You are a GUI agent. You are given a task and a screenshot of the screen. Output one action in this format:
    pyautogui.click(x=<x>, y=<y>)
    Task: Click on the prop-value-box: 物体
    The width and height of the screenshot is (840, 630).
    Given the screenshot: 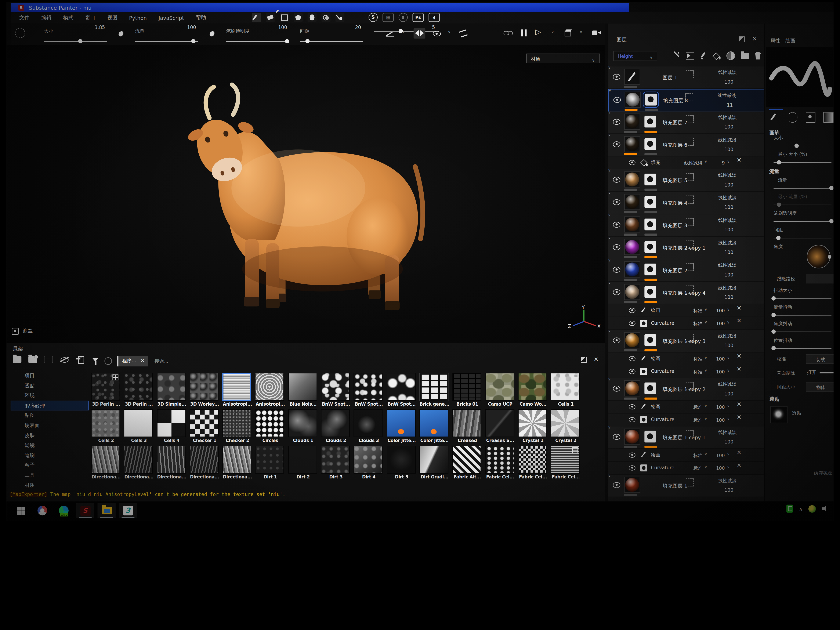 What is the action you would take?
    pyautogui.click(x=819, y=387)
    